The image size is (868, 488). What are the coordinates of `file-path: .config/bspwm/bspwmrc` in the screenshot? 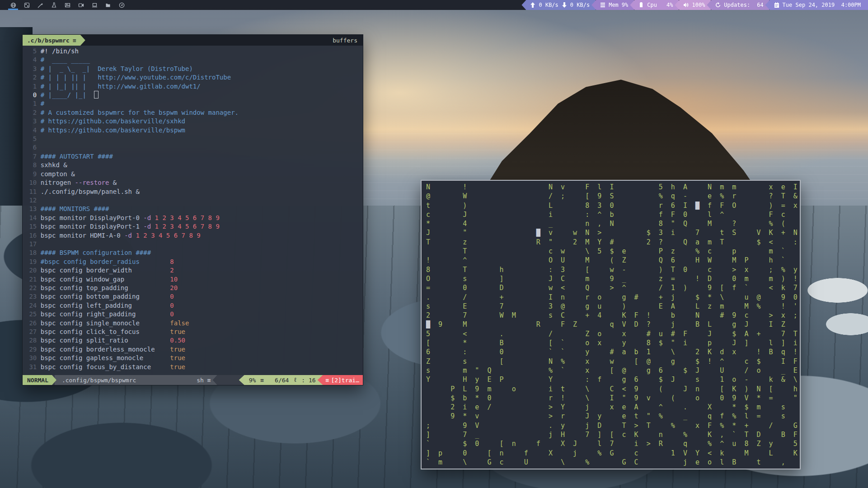 It's located at (99, 380).